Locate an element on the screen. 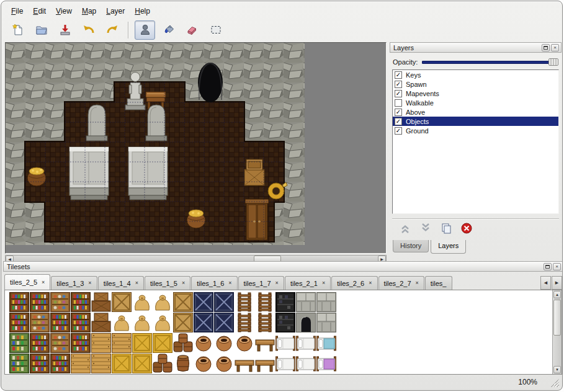 Image resolution: width=564 pixels, height=392 pixels. opacity-slider-handle is located at coordinates (553, 62).